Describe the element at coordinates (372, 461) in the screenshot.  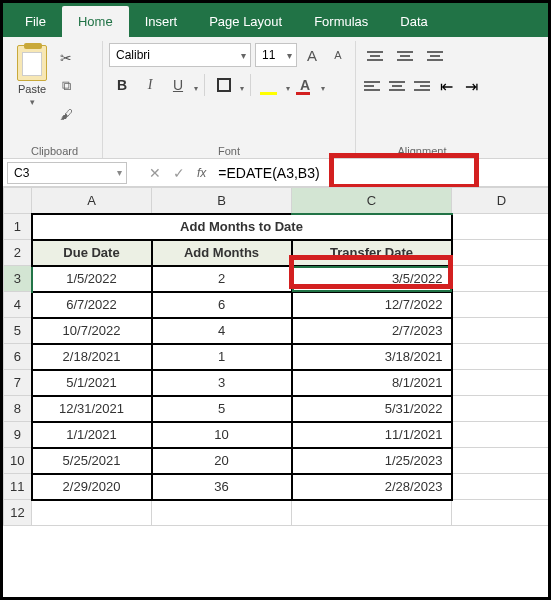
I see `cell-transfer: 1/25/2023` at that location.